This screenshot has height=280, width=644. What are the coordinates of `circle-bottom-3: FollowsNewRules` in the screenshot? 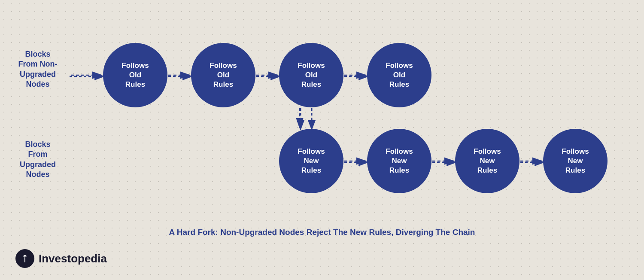 It's located at (487, 161).